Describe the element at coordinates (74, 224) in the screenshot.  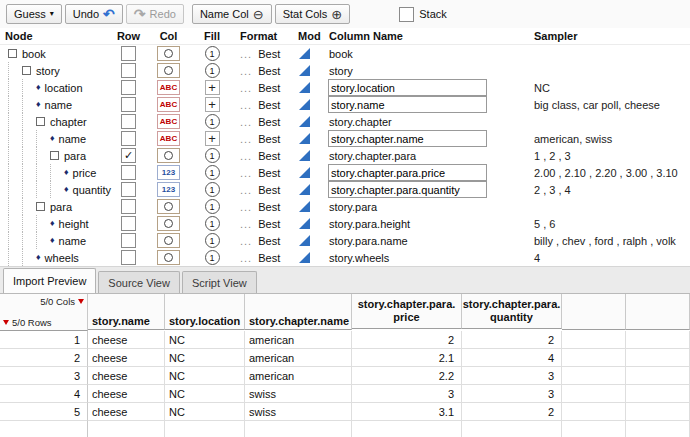
I see `node-label: height` at that location.